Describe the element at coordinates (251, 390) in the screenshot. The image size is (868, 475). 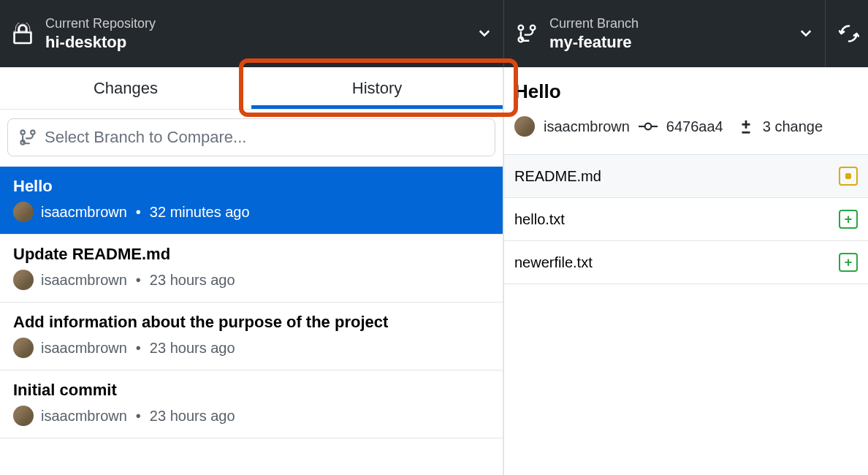
I see `commit-title: Initial commit` at that location.